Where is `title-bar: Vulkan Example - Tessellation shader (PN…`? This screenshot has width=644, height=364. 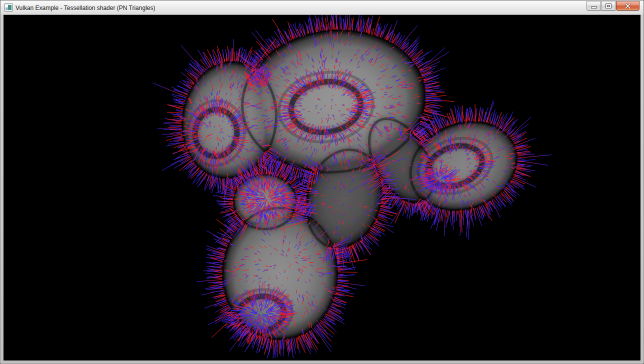
title-bar: Vulkan Example - Tessellation shader (PN… is located at coordinates (322, 8).